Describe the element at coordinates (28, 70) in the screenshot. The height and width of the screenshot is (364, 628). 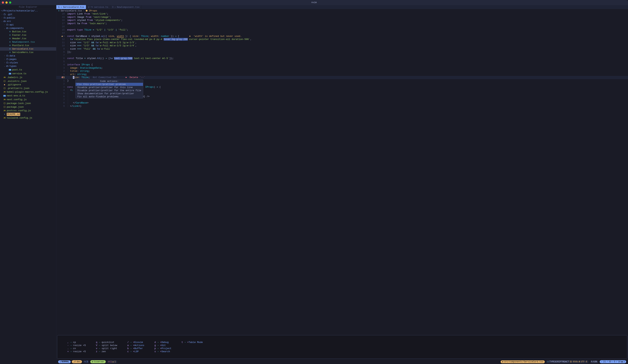
I see `tree-item-post-ts: post.ts` at that location.